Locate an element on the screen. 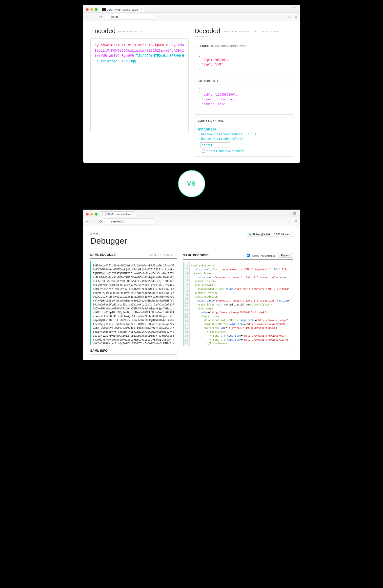 Image resolution: width=383 pixels, height=588 pixels. follow-label: Follow @auth0 is located at coordinates (261, 234).